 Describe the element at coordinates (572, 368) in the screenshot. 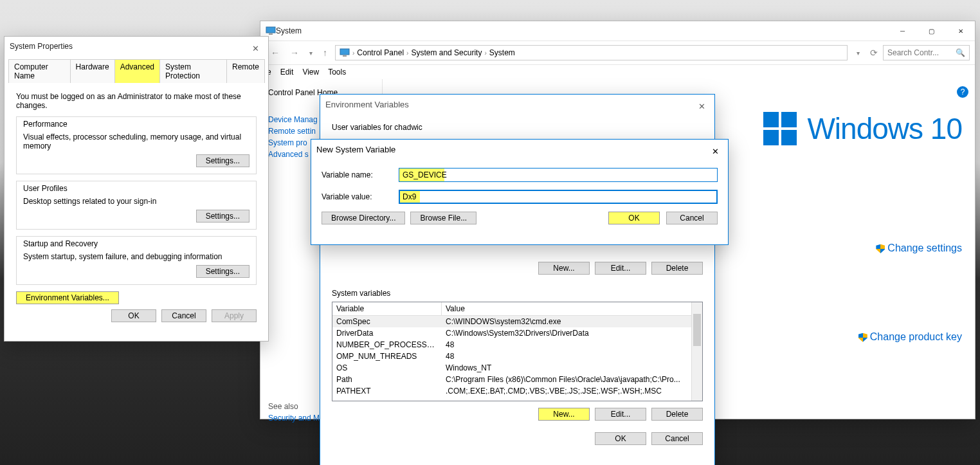

I see `cell-value: Windows_NT` at that location.